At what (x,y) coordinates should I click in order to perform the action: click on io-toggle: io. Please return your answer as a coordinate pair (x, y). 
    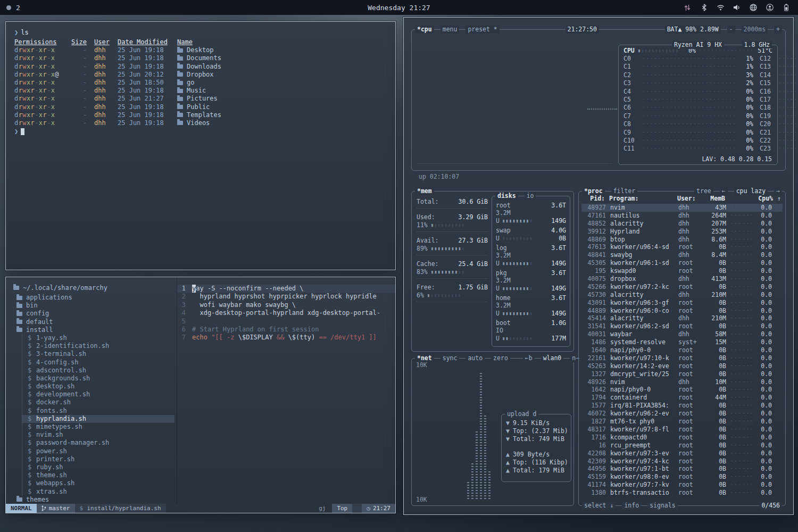
    Looking at the image, I should click on (530, 196).